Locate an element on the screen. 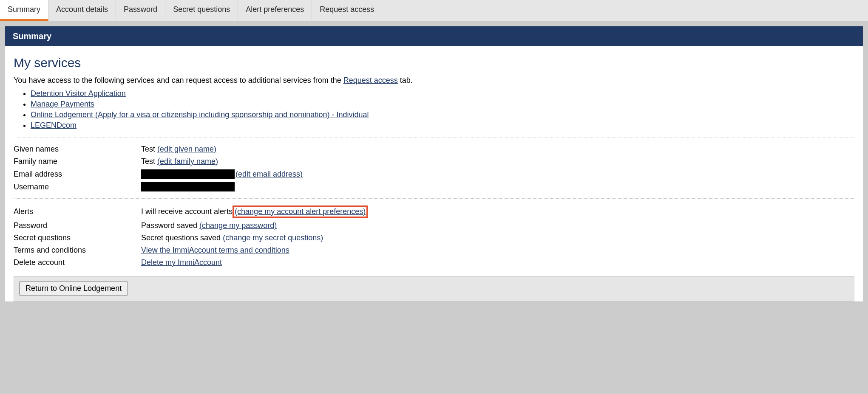  row-email: Email address (edit email address) is located at coordinates (434, 174).